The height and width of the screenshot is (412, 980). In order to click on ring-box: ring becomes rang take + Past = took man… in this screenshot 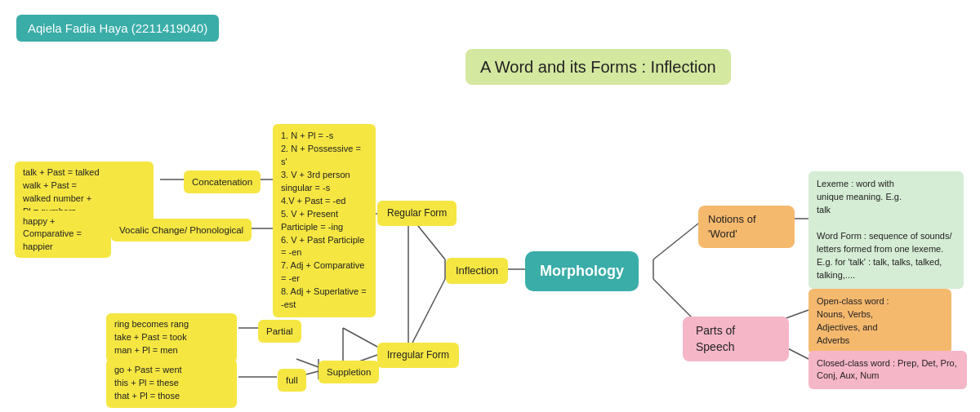, I will do `click(172, 338)`.